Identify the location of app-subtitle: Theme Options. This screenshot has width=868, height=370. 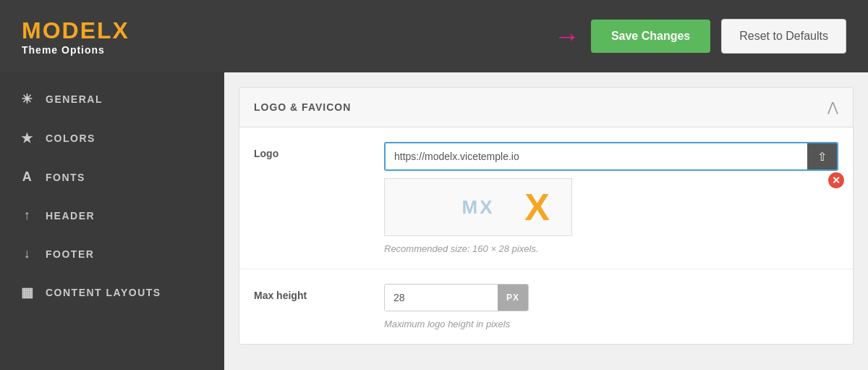
(75, 50).